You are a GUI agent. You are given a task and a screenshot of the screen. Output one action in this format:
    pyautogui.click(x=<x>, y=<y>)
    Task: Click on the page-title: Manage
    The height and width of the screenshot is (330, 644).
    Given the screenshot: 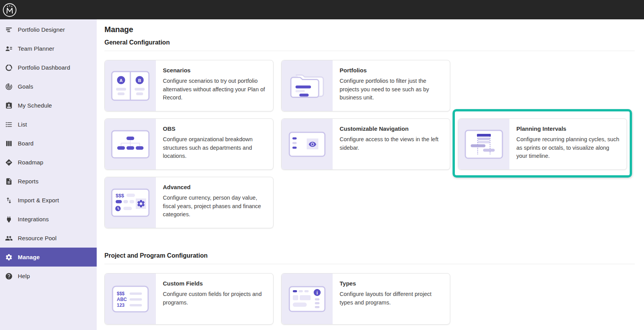 What is the action you would take?
    pyautogui.click(x=370, y=29)
    